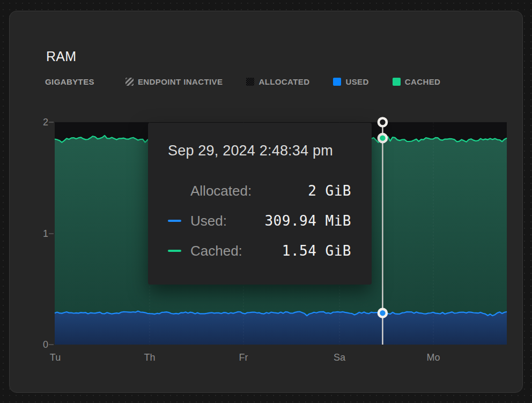 The image size is (532, 403). I want to click on y-axis-label: 1, so click(38, 234).